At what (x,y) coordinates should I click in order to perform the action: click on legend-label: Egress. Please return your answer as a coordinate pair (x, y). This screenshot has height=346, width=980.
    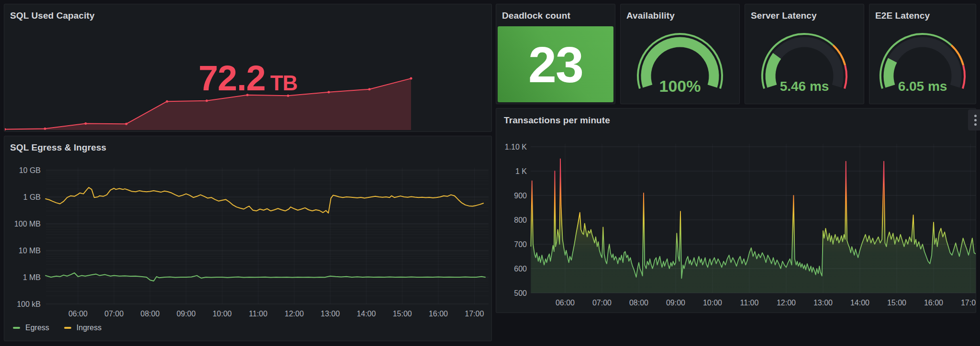
    Looking at the image, I should click on (37, 328).